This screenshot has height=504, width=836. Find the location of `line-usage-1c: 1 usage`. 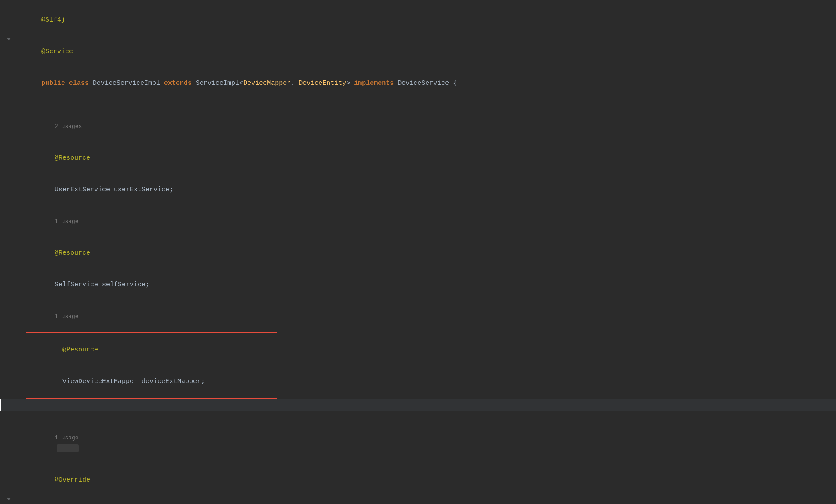

line-usage-1c: 1 usage is located at coordinates (420, 443).